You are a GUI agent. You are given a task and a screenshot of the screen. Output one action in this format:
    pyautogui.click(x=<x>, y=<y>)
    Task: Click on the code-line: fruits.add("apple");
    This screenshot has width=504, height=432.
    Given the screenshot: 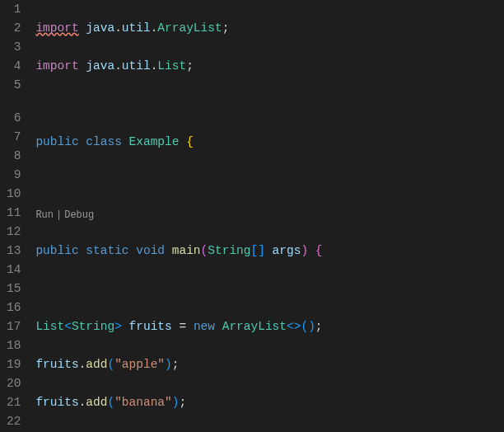 What is the action you would take?
    pyautogui.click(x=270, y=364)
    